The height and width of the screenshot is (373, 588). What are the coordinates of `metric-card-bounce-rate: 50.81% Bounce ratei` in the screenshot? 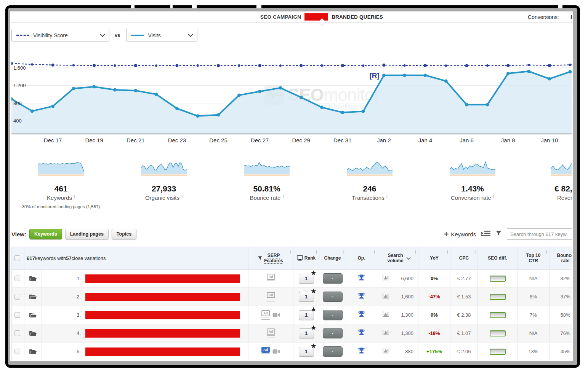 It's located at (267, 180).